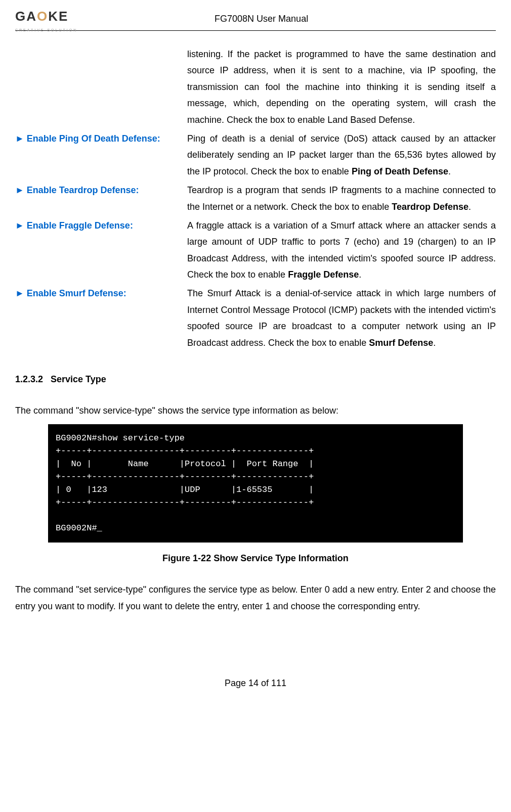 The image size is (511, 812). I want to click on definition-item: ► Enable Smurf Defense:The Smurf Attack …, so click(256, 318).